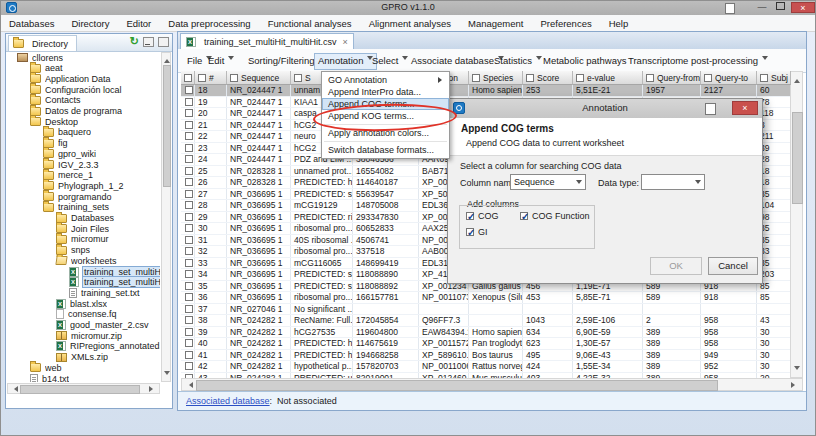  I want to click on tree-item-b14-txt: b14.txt, so click(84, 378).